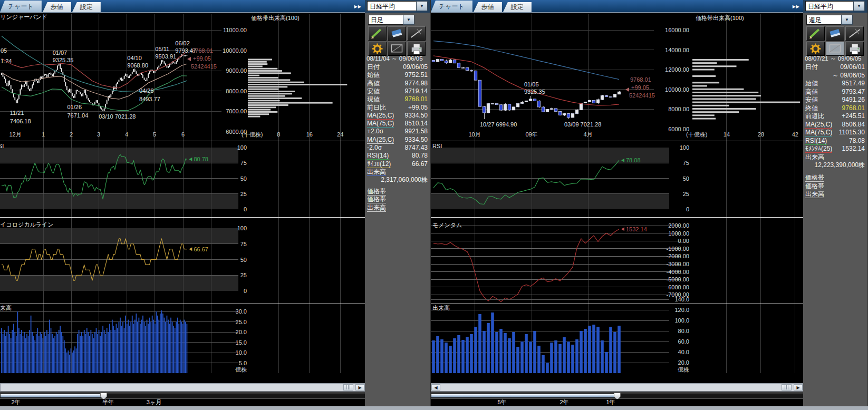 The image size is (868, 410). I want to click on info-row: 日付09/06/01, so click(835, 67).